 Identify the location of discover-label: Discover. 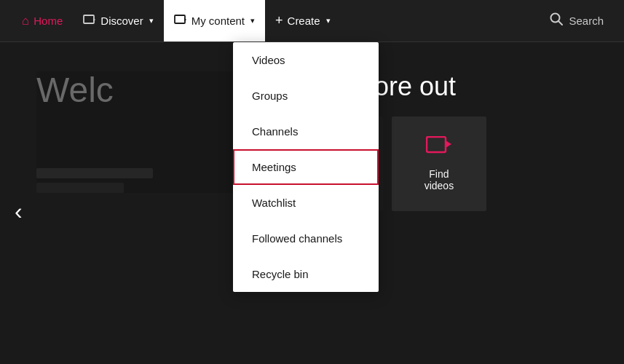
(122, 20).